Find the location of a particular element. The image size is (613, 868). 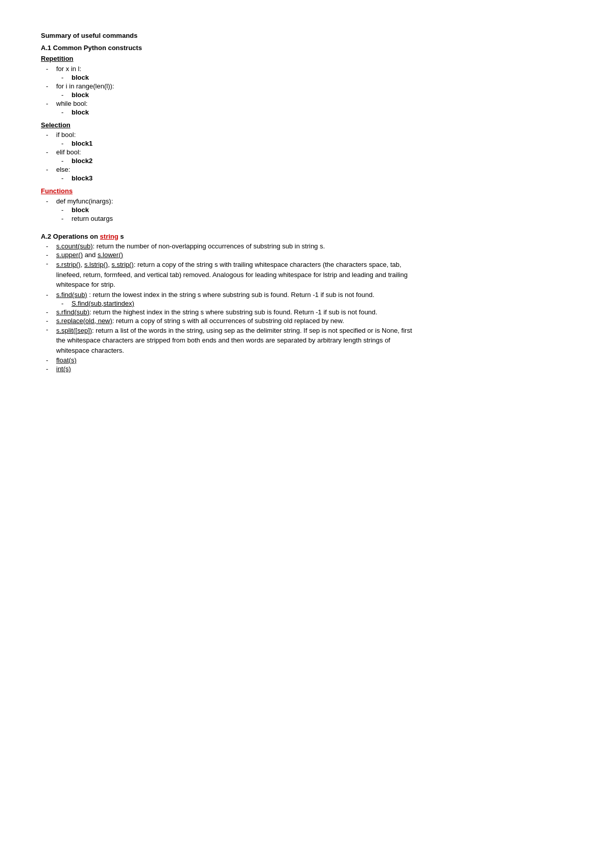

a2-link-4b: S.find(sub,startindex) is located at coordinates (103, 304).